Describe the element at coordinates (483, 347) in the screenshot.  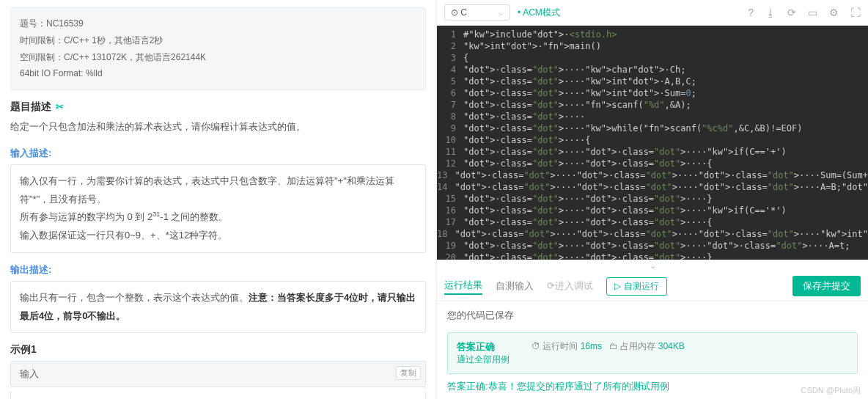
I see `verdict: 答案正确` at that location.